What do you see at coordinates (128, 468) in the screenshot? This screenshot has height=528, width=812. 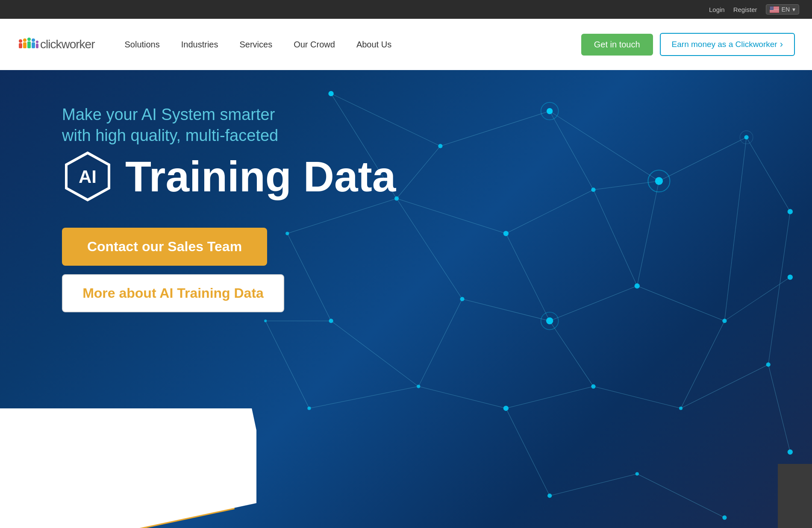 I see `white-shape` at bounding box center [128, 468].